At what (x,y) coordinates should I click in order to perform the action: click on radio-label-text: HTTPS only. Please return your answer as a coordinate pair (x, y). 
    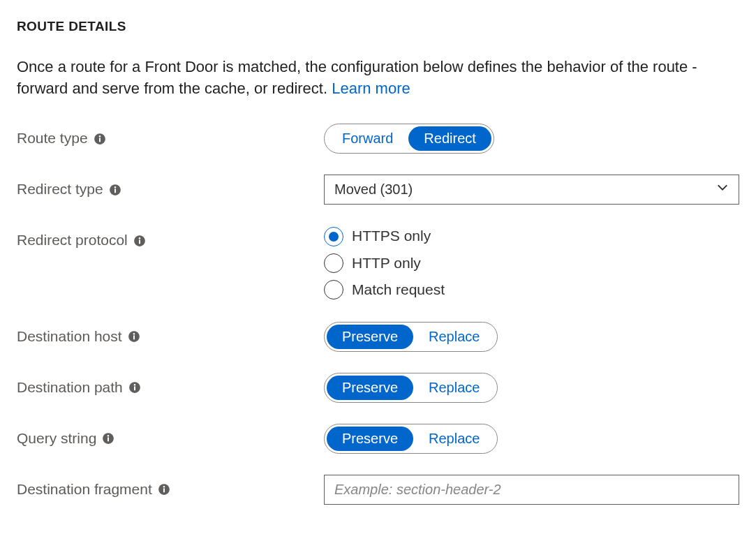
    Looking at the image, I should click on (391, 236).